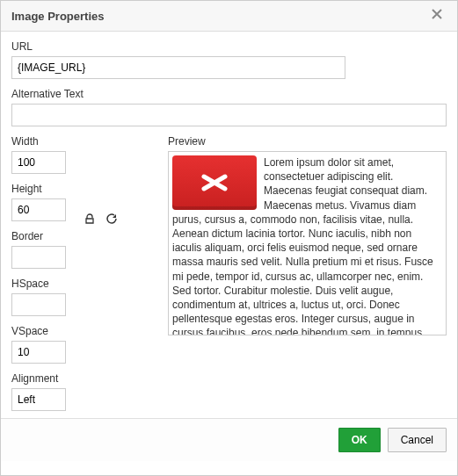  What do you see at coordinates (86, 249) in the screenshot?
I see `border-group: Border` at bounding box center [86, 249].